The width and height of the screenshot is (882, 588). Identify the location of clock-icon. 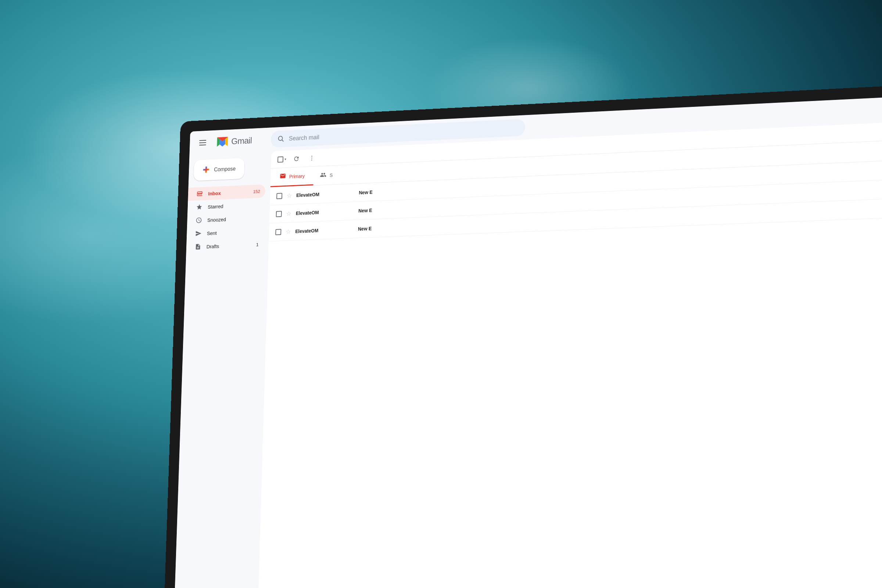
(199, 220).